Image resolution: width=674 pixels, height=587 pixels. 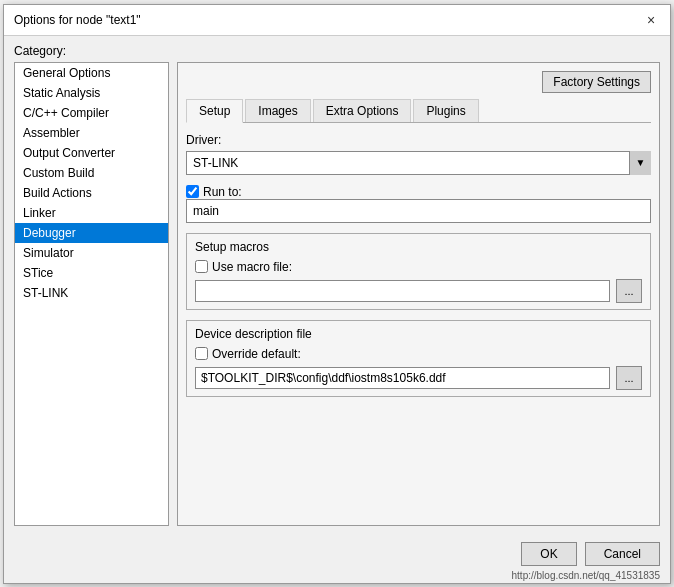 What do you see at coordinates (256, 354) in the screenshot?
I see `override-text: Override default:` at bounding box center [256, 354].